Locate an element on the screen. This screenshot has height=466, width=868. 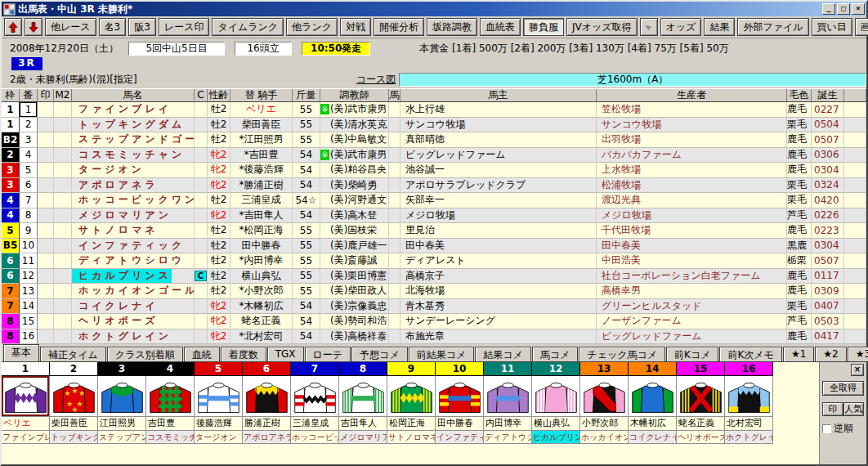
tab-前Kコメ: 前Kコメ is located at coordinates (692, 354).